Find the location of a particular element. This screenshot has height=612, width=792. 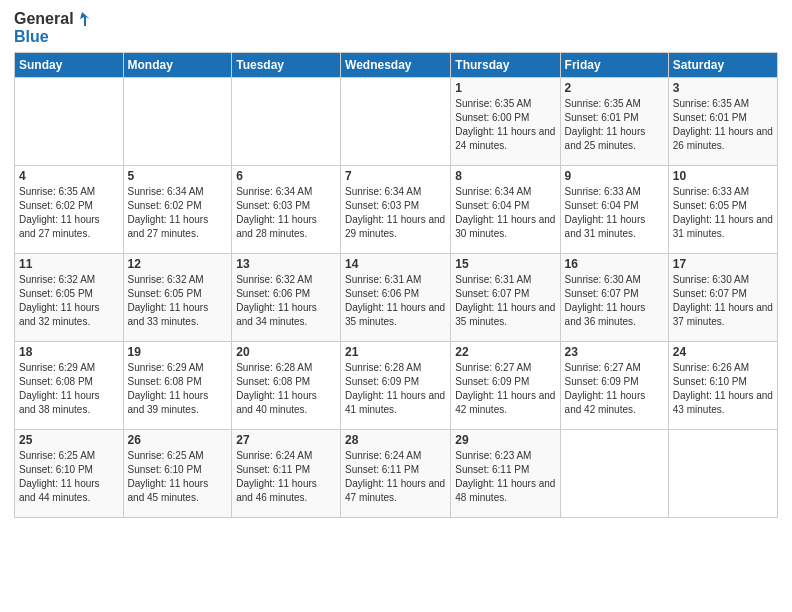

calendar-cell: 2Sunrise: 6:35 AMSunset: 6:01 PMDaylight… is located at coordinates (614, 122).